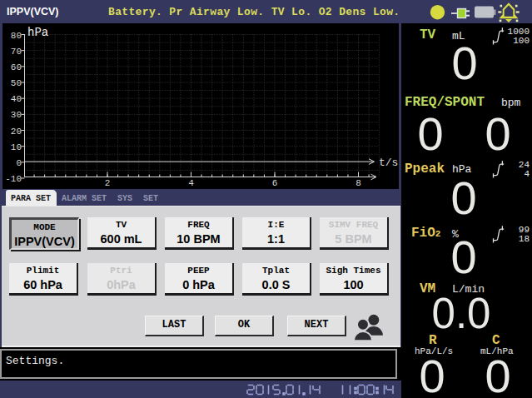  Describe the element at coordinates (108, 183) in the screenshot. I see `svg-text: 2` at that location.